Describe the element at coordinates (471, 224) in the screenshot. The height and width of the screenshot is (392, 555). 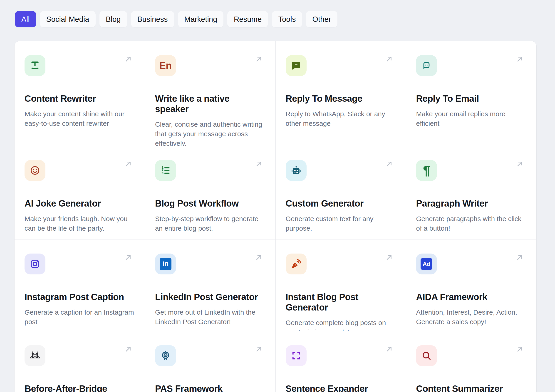
I see `tool-description: Generate paragraphs with the click of a …` at that location.